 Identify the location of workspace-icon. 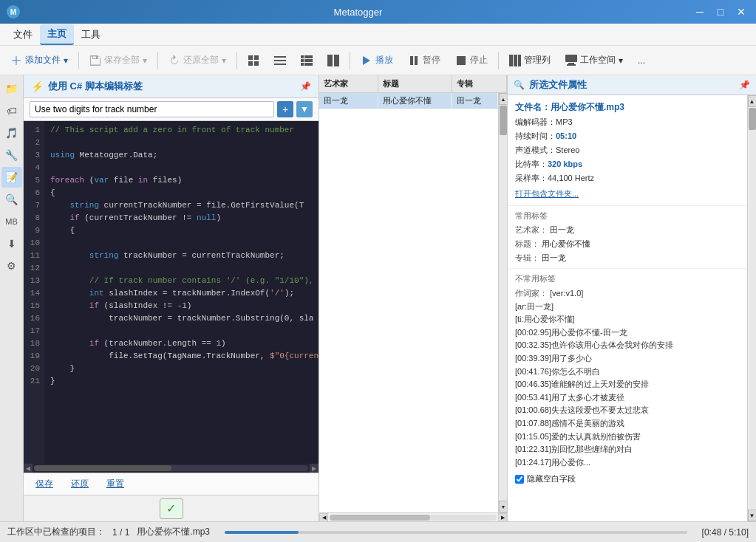
(571, 61).